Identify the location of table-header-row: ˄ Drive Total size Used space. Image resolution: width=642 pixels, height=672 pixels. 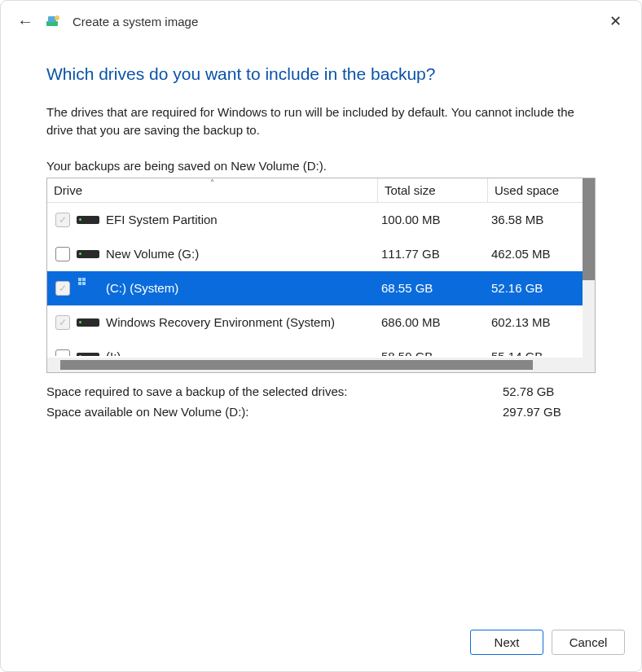
(321, 191).